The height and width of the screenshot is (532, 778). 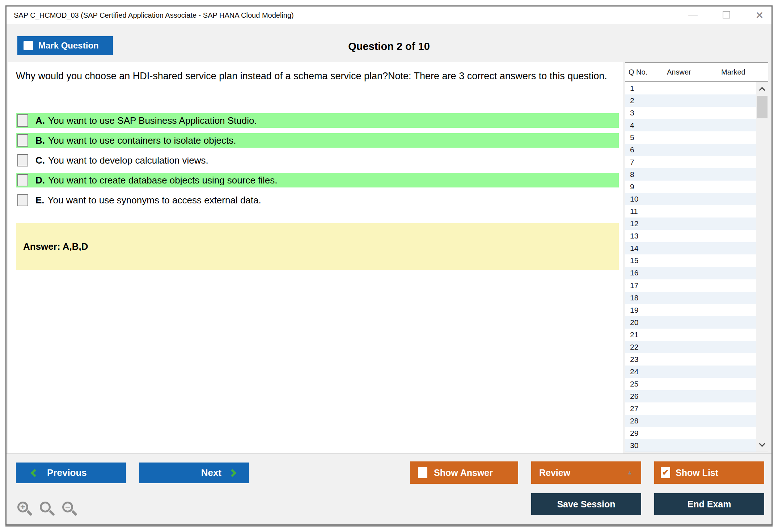 I want to click on review-label: Review, so click(x=555, y=473).